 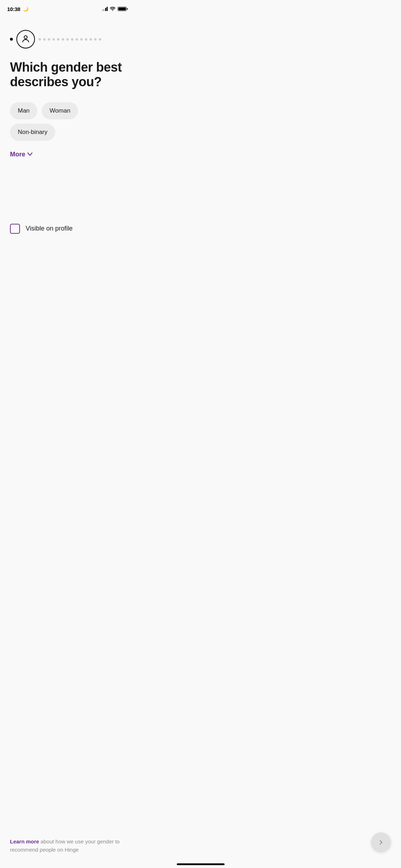 I want to click on gender-option-woman: Woman, so click(x=60, y=111).